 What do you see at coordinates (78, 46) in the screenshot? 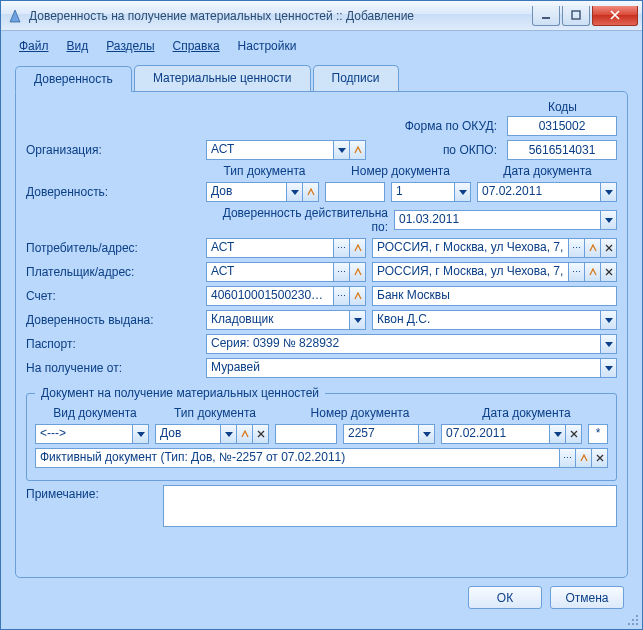
I see `menu-view: Вид` at bounding box center [78, 46].